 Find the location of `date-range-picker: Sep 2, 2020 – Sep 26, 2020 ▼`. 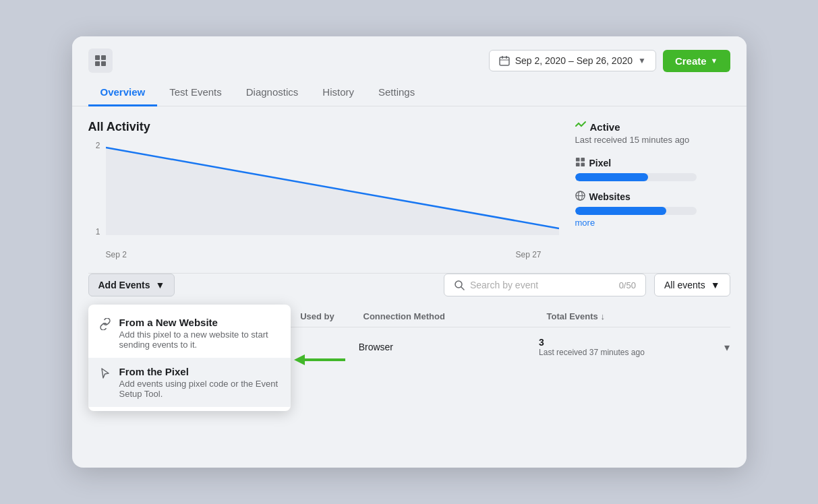

date-range-picker: Sep 2, 2020 – Sep 26, 2020 ▼ is located at coordinates (573, 61).